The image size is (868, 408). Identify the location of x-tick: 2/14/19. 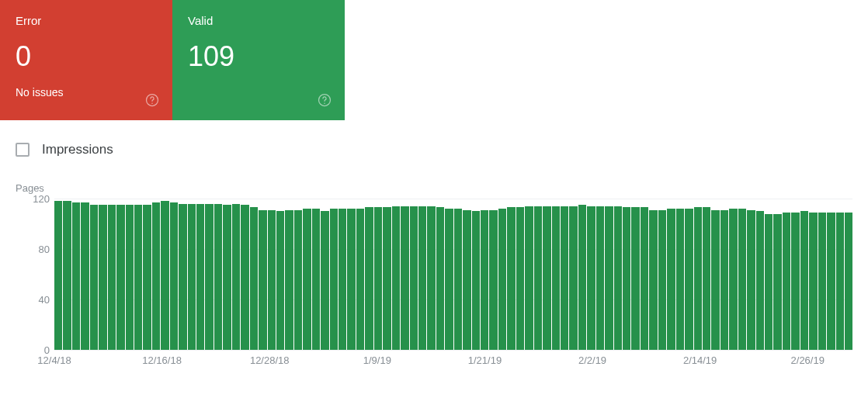
(700, 360).